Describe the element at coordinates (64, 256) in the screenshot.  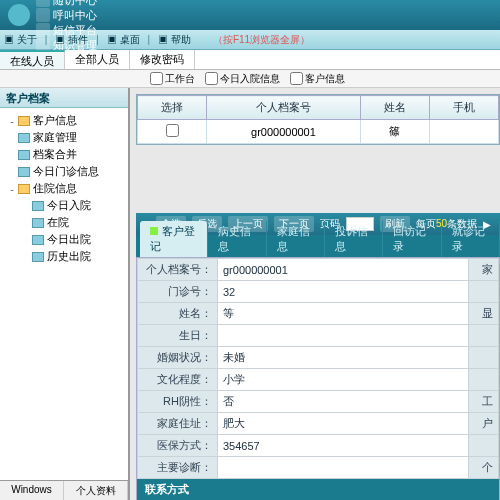
I see `tree-node: 历史出院` at that location.